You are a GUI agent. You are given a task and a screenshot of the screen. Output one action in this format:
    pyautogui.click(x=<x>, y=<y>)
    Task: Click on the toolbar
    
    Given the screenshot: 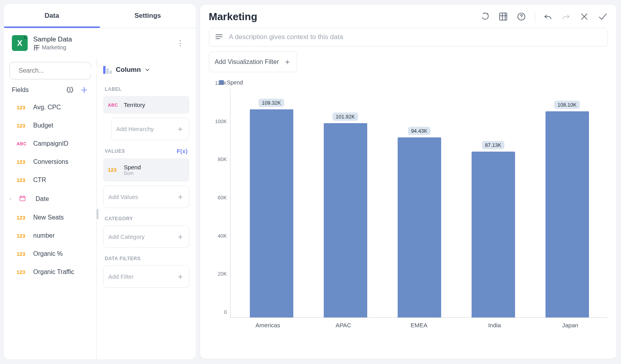 What is the action you would take?
    pyautogui.click(x=544, y=17)
    